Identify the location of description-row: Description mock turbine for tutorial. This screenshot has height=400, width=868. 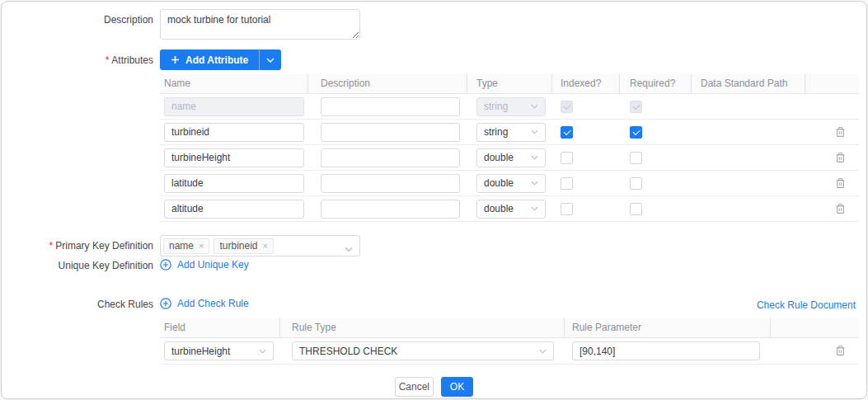
(434, 25).